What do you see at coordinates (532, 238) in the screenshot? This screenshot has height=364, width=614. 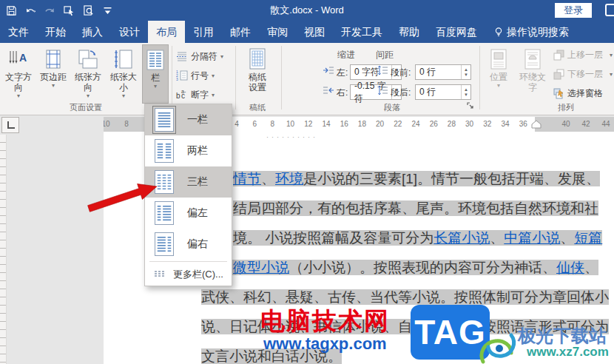 I see `hyperlink: 中篇小说` at bounding box center [532, 238].